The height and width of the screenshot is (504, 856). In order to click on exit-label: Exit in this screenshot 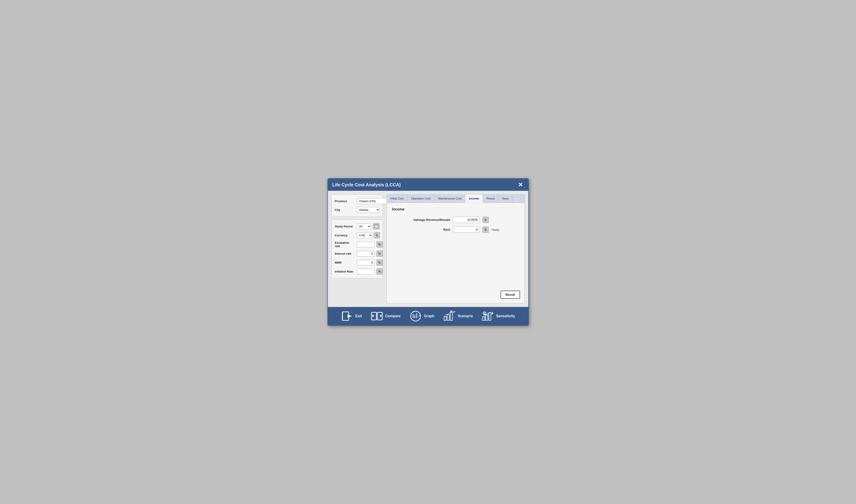, I will do `click(359, 316)`.